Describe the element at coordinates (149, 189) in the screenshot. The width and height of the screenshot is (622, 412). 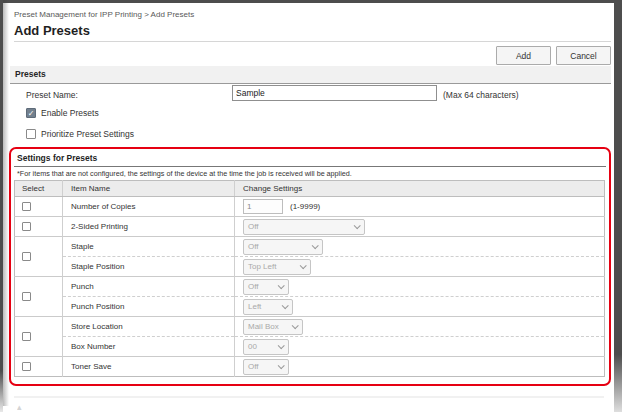
I see `column-header-item-name: Item Name` at that location.